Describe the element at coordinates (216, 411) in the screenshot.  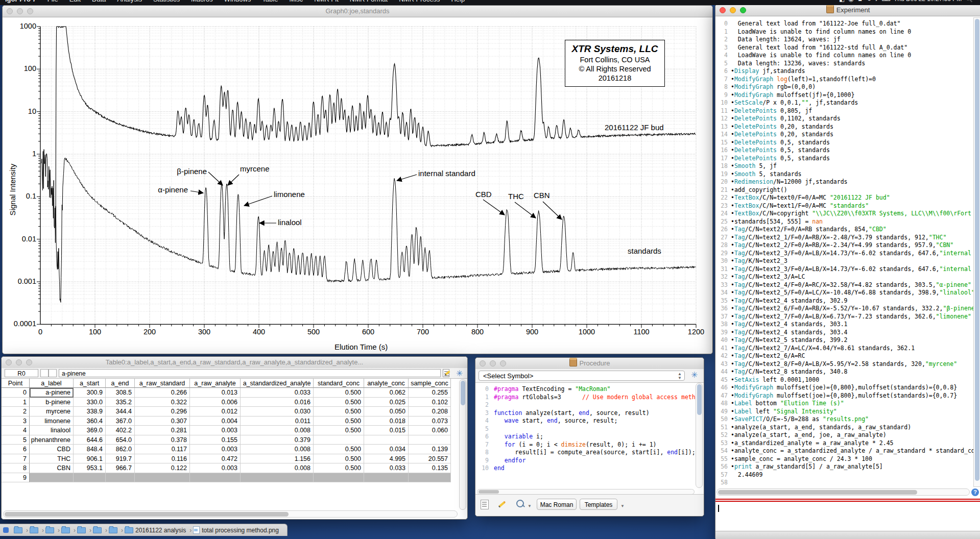
I see `table-cell: 0.012` at that location.